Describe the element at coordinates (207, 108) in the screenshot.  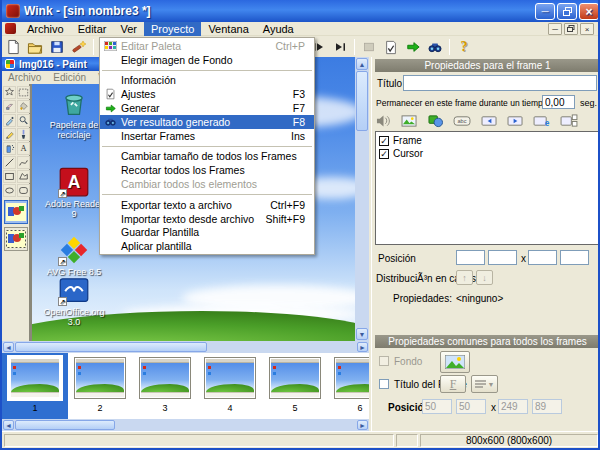
I see `menu-item-generar: GenerarF7` at that location.